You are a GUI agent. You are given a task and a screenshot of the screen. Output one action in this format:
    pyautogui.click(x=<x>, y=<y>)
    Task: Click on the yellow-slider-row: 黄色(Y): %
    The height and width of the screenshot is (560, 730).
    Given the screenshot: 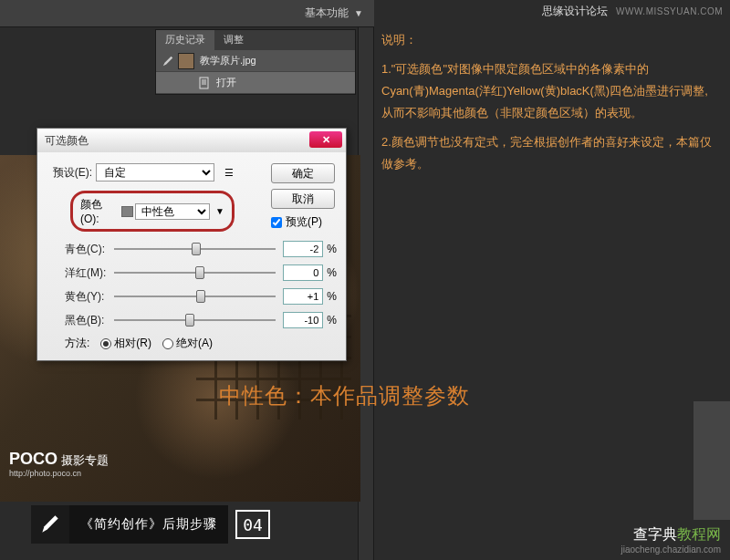 What is the action you would take?
    pyautogui.click(x=192, y=296)
    